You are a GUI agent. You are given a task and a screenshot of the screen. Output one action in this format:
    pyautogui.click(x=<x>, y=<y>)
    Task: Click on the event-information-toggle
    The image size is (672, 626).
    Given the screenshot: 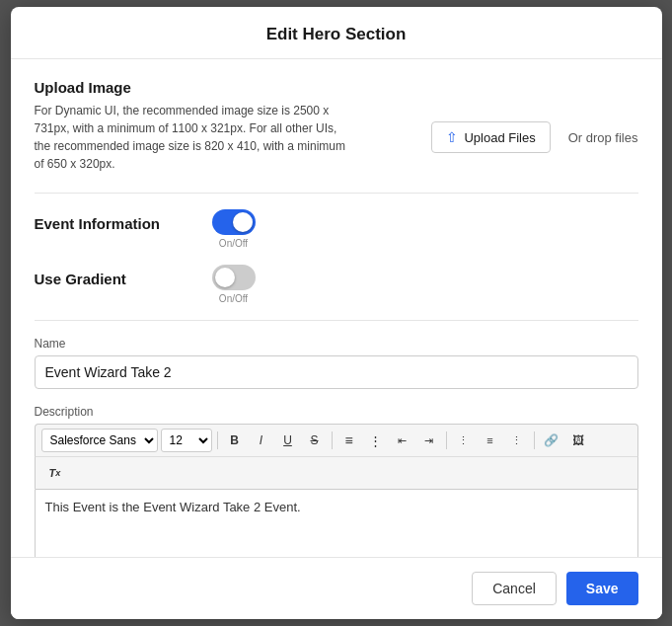 What is the action you would take?
    pyautogui.click(x=234, y=222)
    